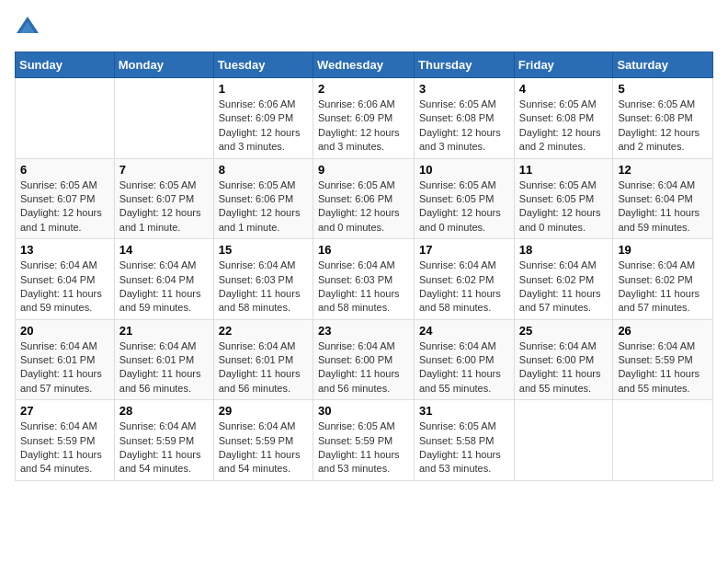 The image size is (728, 563). I want to click on day-number: 19, so click(663, 250).